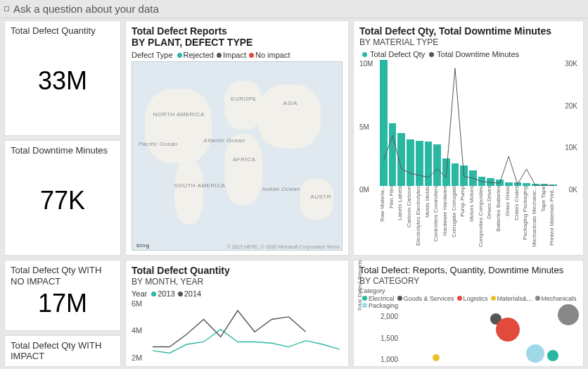 The width and height of the screenshot is (588, 369). I want to click on qna-icon, so click(7, 8).